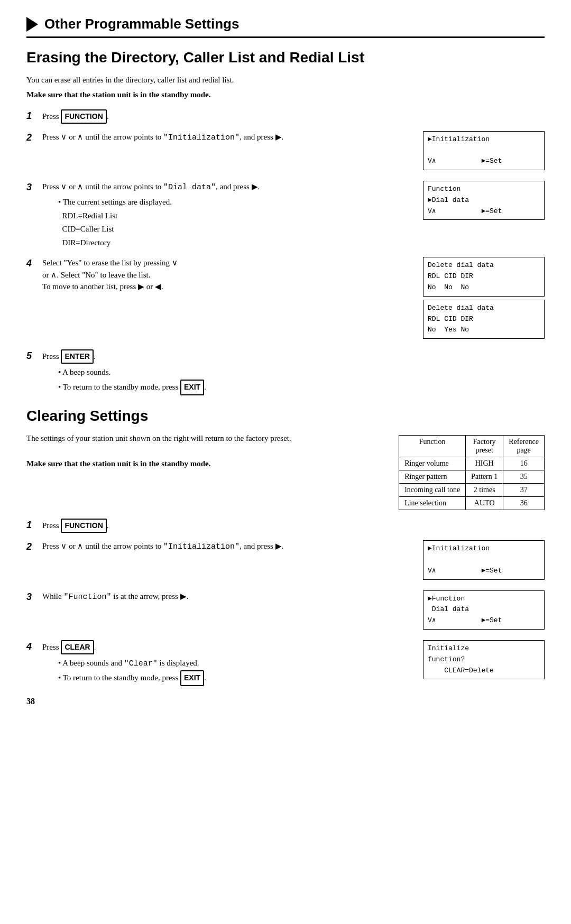  Describe the element at coordinates (472, 491) in the screenshot. I see `table-row: Incoming call tone2 times37` at that location.